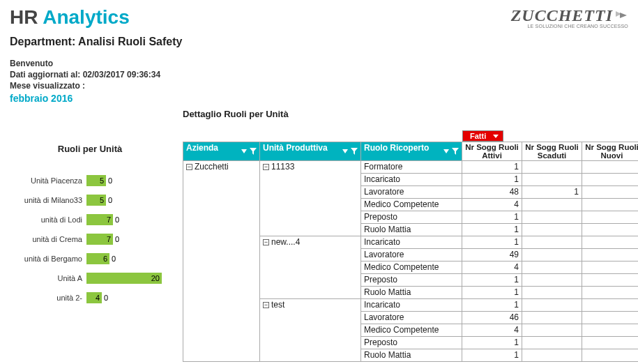 The width and height of the screenshot is (638, 364). What do you see at coordinates (48, 220) in the screenshot?
I see `bar-label: unità di Lodi` at bounding box center [48, 220].